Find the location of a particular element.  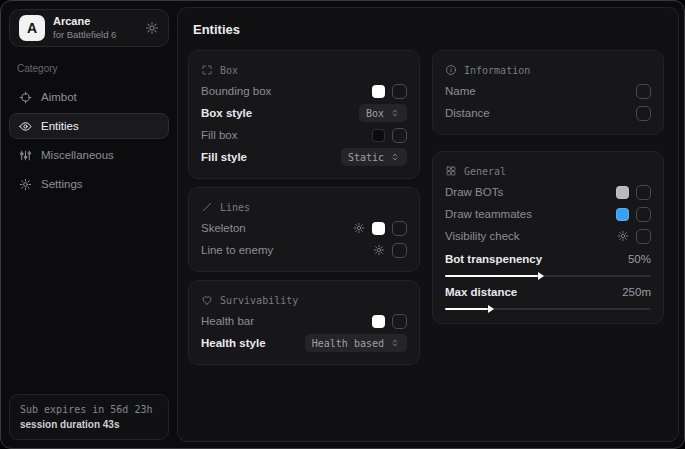

setting-label: Name is located at coordinates (460, 91).